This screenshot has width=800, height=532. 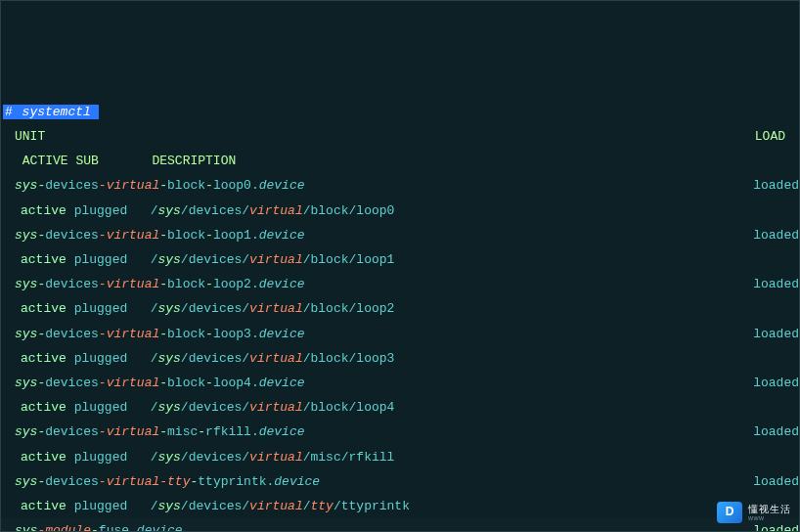 What do you see at coordinates (754, 512) in the screenshot?
I see `watermark: D 懂视生活 www` at bounding box center [754, 512].